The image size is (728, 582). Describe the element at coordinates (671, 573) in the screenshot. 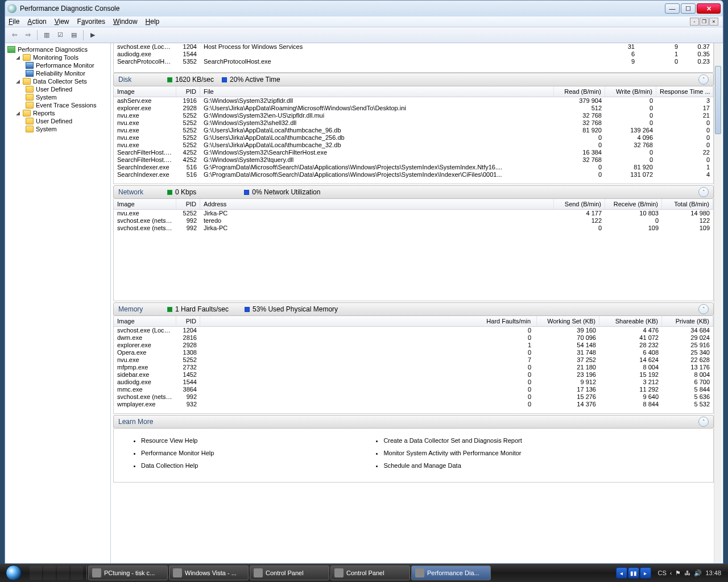

I see `system-tray: ◂▮▮▸ CS ‹ ⚑ 🖧 🔊 13:48` at that location.